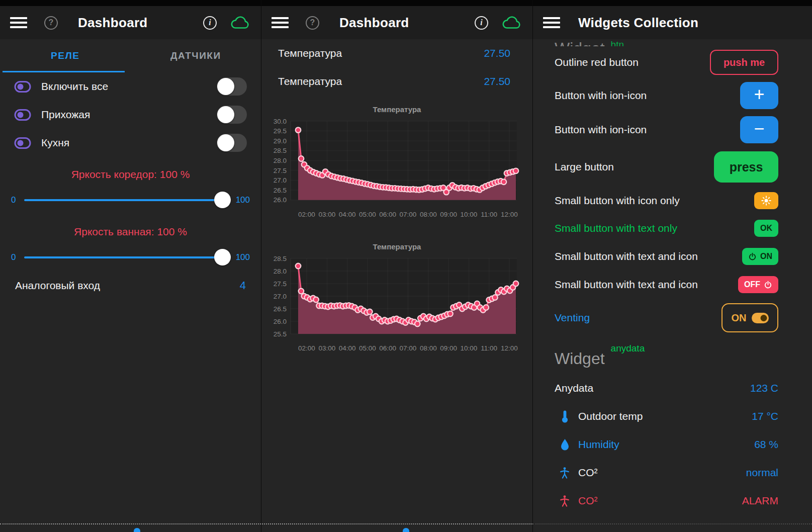  What do you see at coordinates (565, 445) in the screenshot?
I see `droplet-icon` at bounding box center [565, 445].